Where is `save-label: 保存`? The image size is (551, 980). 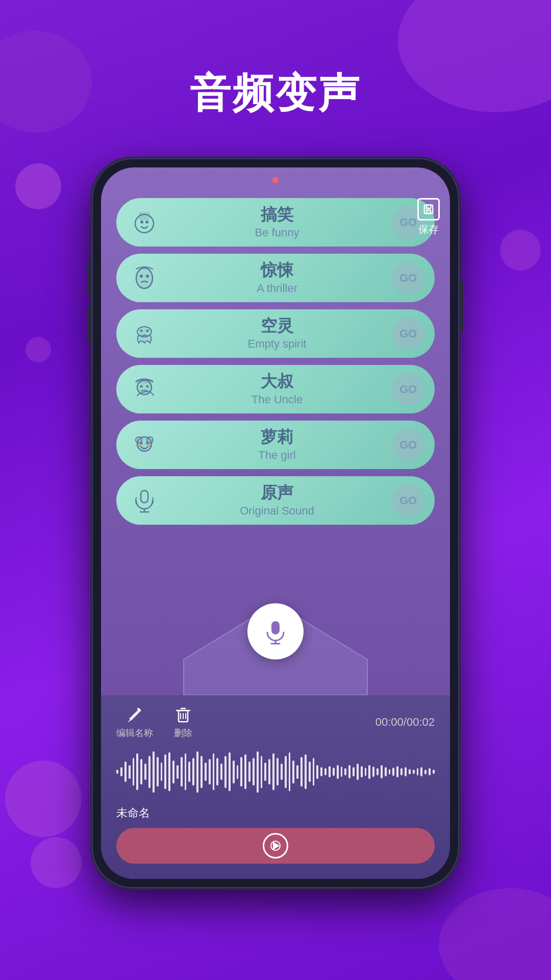 save-label: 保存 is located at coordinates (429, 230).